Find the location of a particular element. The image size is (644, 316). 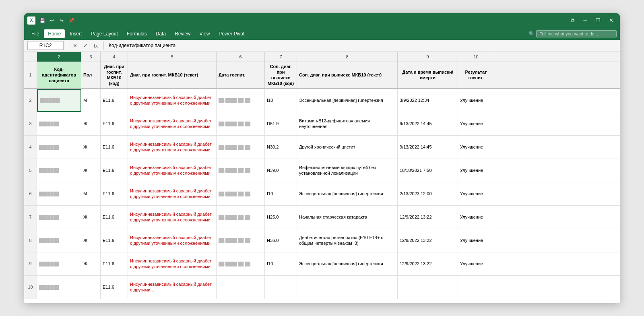

col-num-8: 8 is located at coordinates (347, 57).